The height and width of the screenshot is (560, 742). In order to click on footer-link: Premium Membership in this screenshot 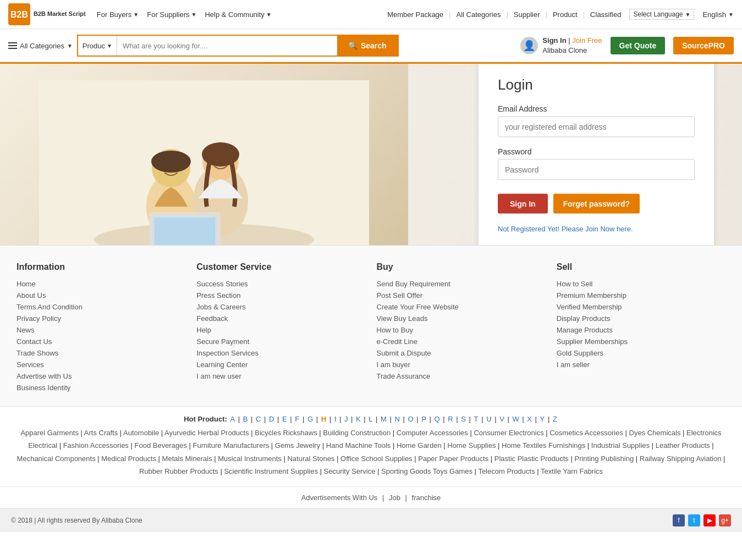, I will do `click(592, 296)`.